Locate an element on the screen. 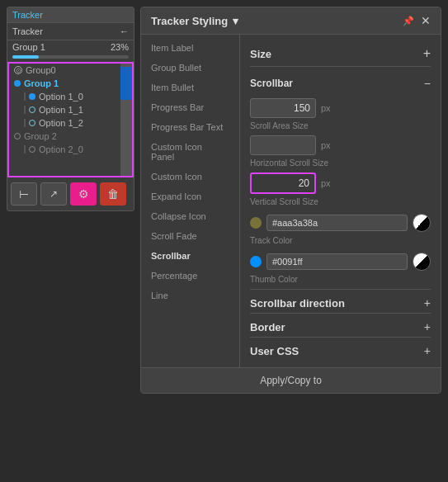 The height and width of the screenshot is (482, 448). settings-button: ⚙ is located at coordinates (83, 194).